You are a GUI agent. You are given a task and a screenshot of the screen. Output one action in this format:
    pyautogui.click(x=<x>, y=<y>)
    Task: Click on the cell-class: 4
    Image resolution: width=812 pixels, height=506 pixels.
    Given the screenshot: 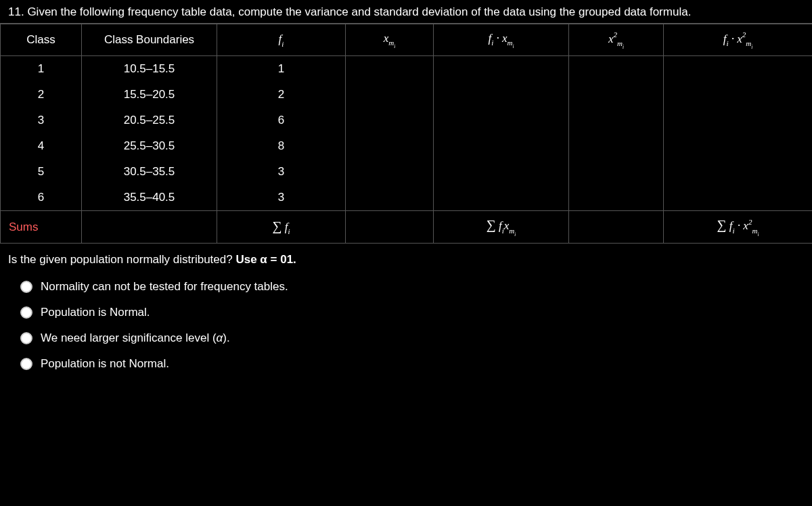 What is the action you would take?
    pyautogui.click(x=41, y=146)
    